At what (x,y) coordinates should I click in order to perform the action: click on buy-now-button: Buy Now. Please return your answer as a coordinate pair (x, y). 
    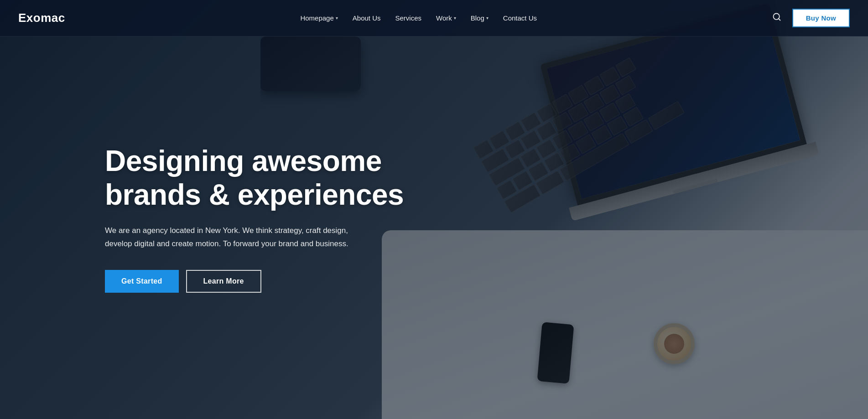
    Looking at the image, I should click on (821, 18).